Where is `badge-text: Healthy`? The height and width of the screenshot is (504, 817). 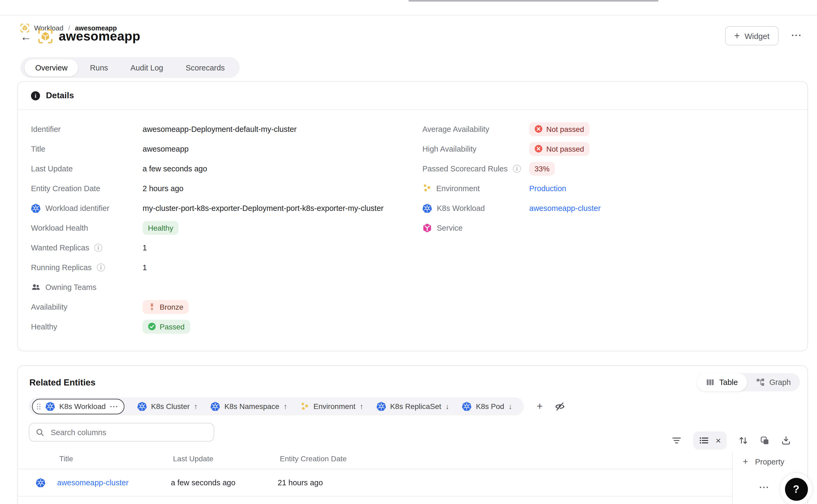 badge-text: Healthy is located at coordinates (161, 228).